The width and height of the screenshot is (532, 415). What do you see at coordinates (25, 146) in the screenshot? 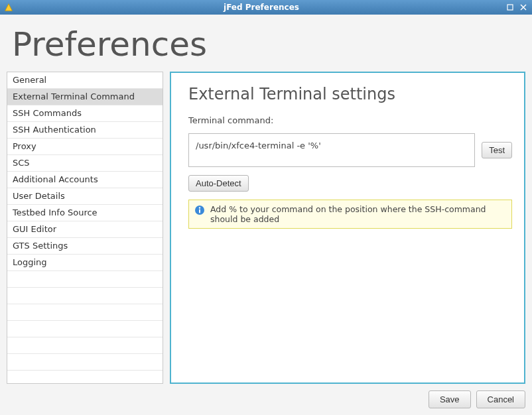
I see `sidebar-item-label: Proxy` at bounding box center [25, 146].